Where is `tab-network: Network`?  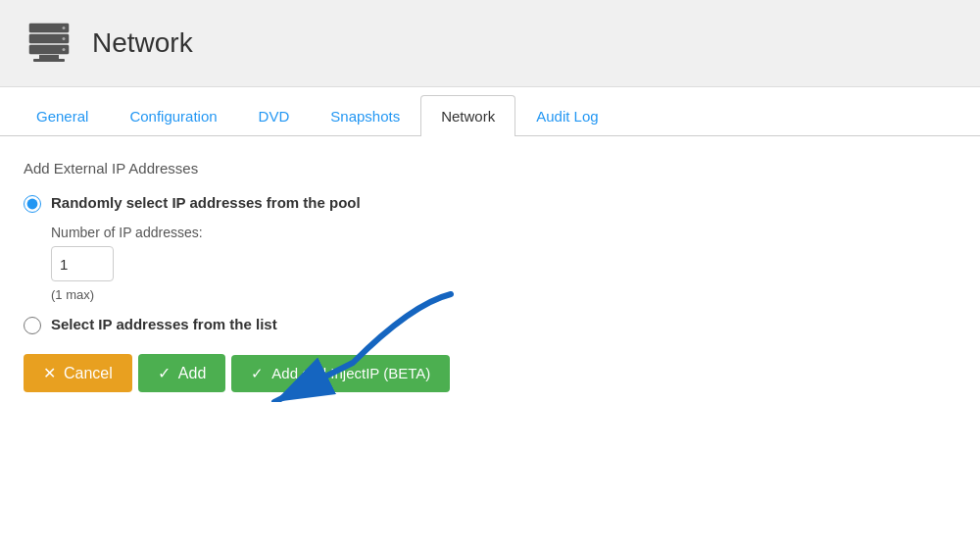
tab-network: Network is located at coordinates (468, 116).